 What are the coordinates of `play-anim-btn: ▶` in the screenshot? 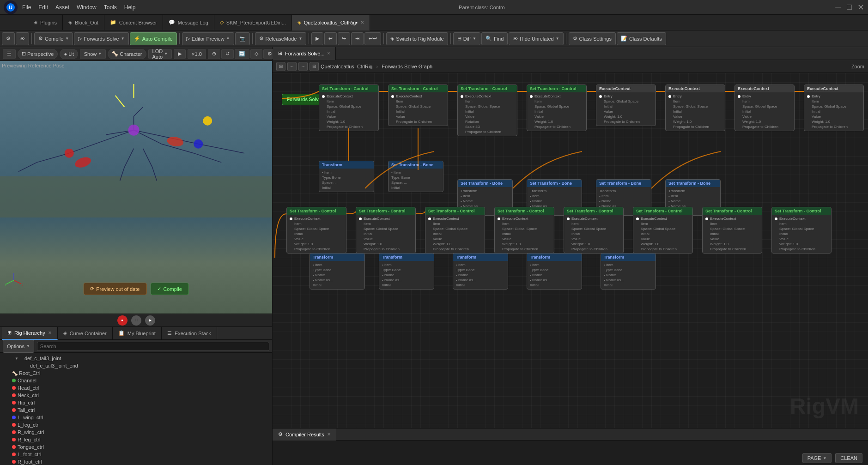 It's located at (180, 54).